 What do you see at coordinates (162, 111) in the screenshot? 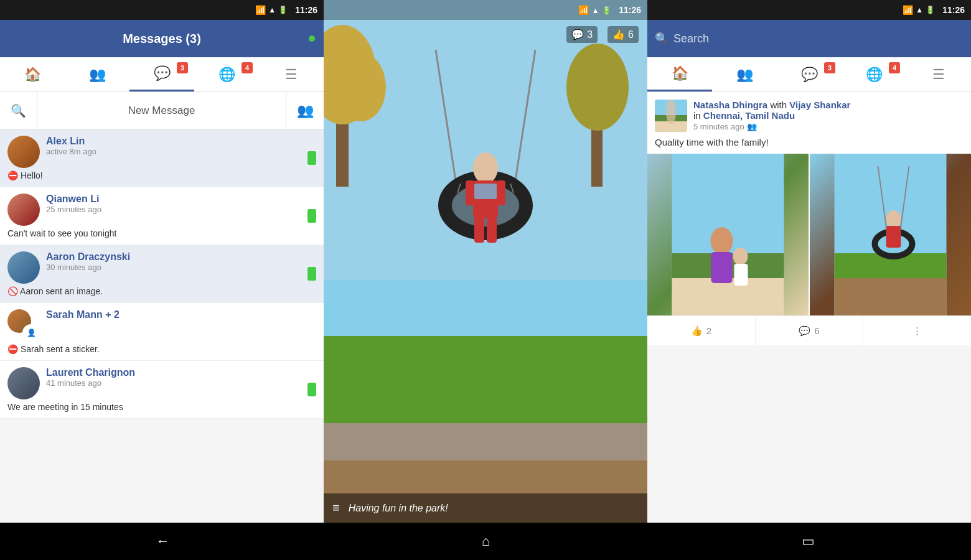
I see `new-message-label: New Message` at bounding box center [162, 111].